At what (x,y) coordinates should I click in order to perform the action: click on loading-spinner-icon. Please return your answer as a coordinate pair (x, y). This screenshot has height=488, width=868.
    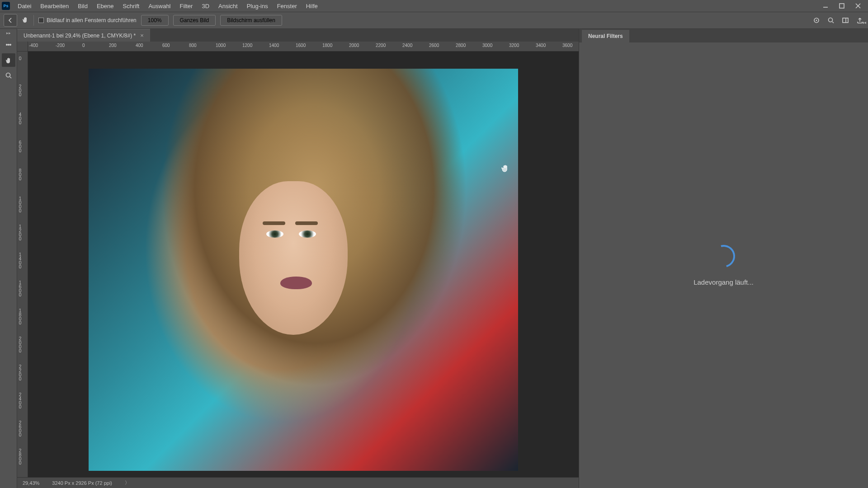
    Looking at the image, I should click on (723, 256).